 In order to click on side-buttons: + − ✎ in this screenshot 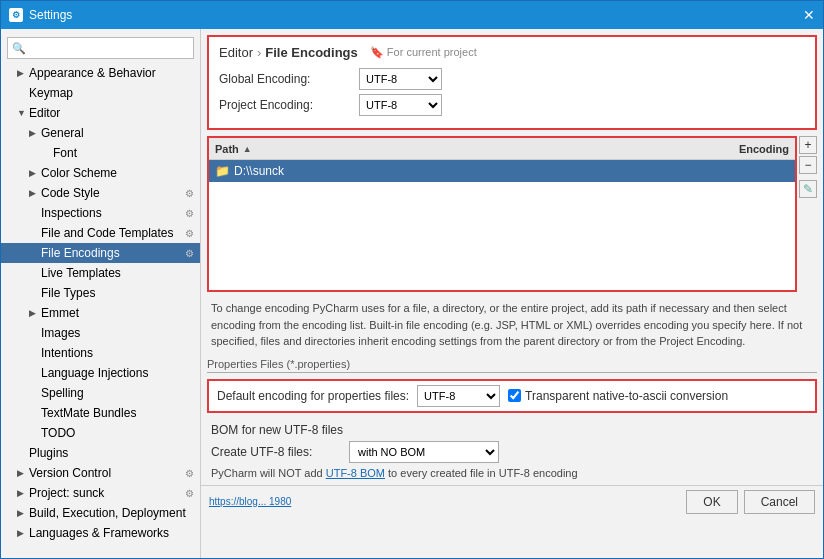, I will do `click(808, 214)`.